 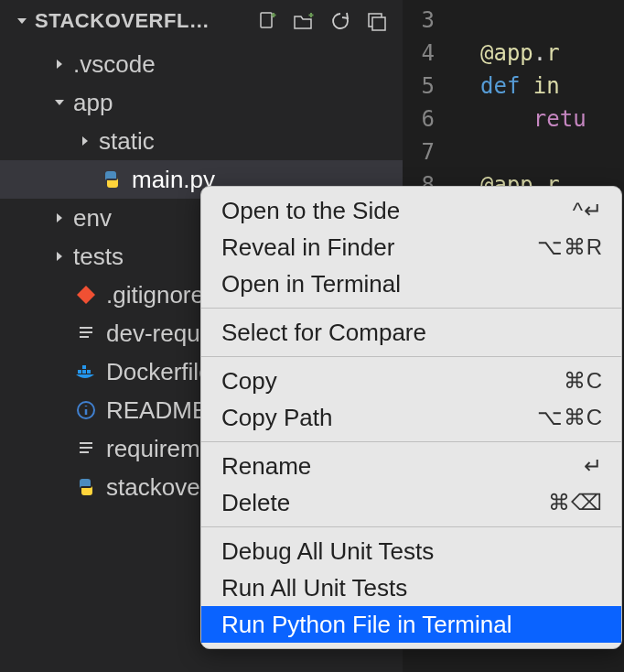 I want to click on info-icon, so click(x=86, y=410).